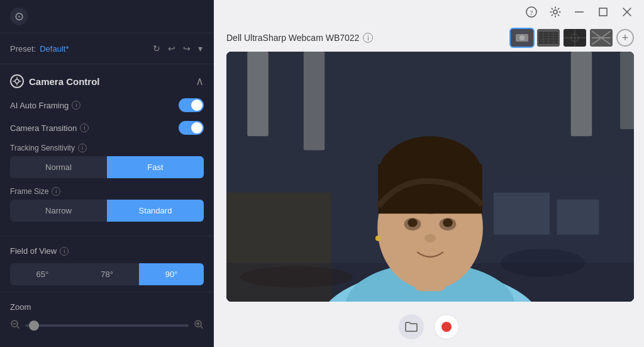 Image resolution: width=644 pixels, height=347 pixels. What do you see at coordinates (107, 307) in the screenshot?
I see `zoom-label: Zoom` at bounding box center [107, 307].